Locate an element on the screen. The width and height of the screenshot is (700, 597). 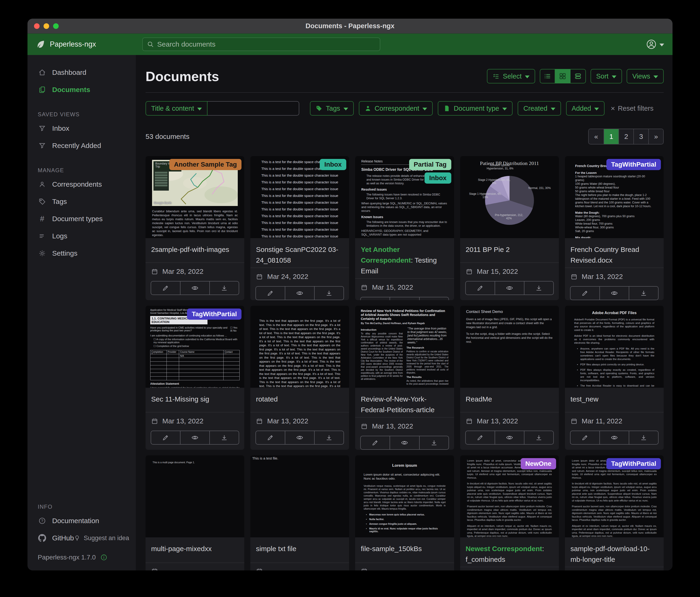
info-circle-icon is located at coordinates (104, 557).